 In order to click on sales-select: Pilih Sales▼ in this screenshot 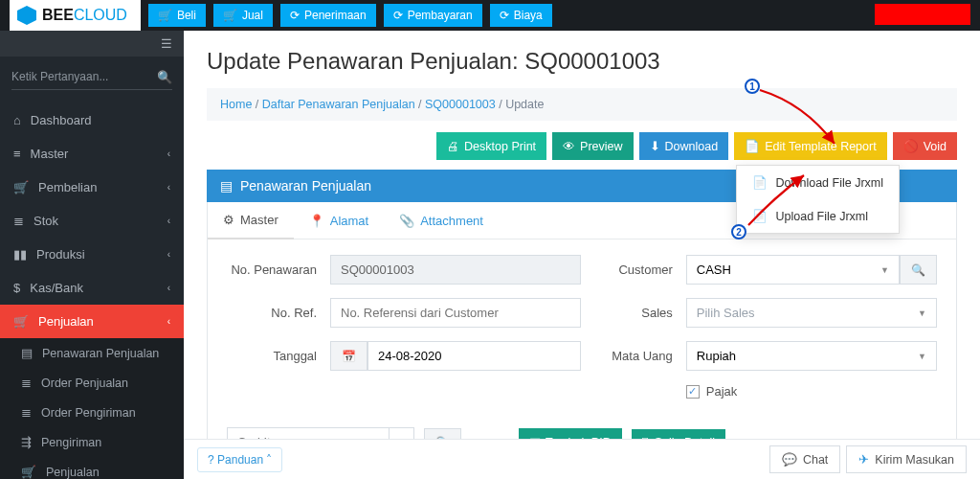, I will do `click(812, 312)`.